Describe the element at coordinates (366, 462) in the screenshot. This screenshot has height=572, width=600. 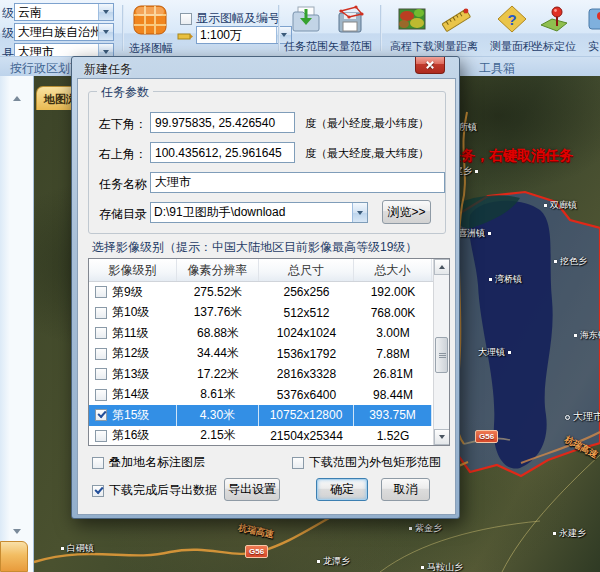
I see `bounding-rect-checkbox: 下载范围为外包矩形范围` at that location.